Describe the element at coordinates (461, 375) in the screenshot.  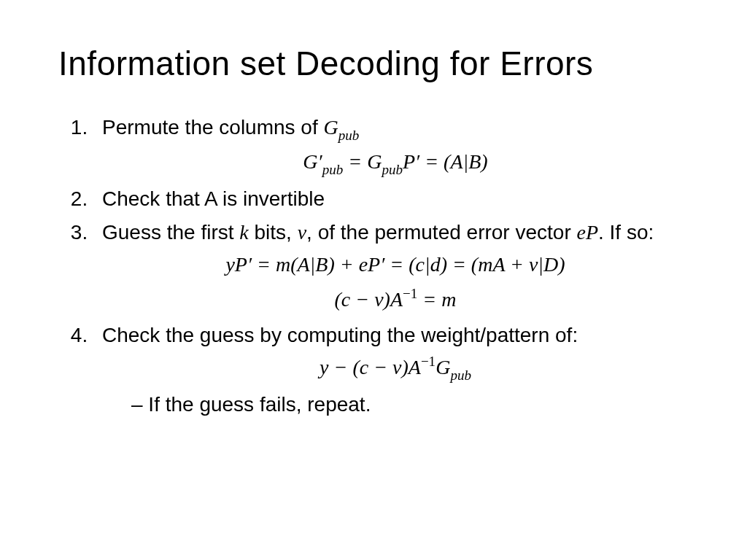
I see `eq4-sub: pub` at that location.